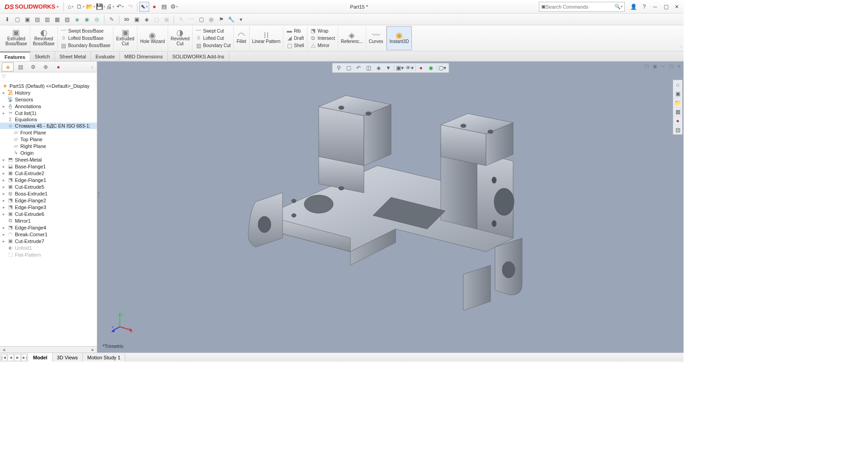  Describe the element at coordinates (295, 31) in the screenshot. I see `rib-button: ▬Rib` at that location.